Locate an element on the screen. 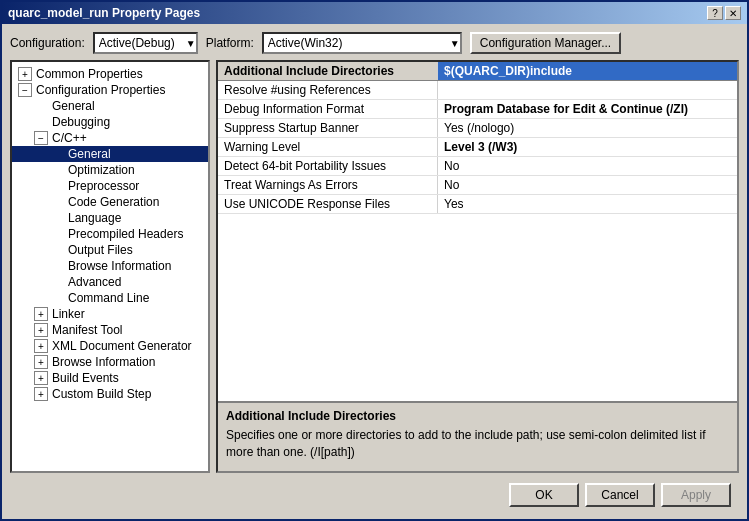 Image resolution: width=749 pixels, height=521 pixels. tree-item-general: General is located at coordinates (110, 106).